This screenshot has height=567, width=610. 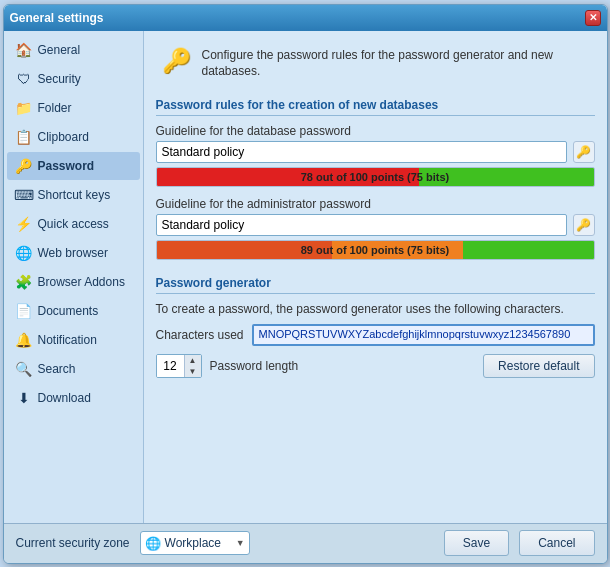 What do you see at coordinates (68, 340) in the screenshot?
I see `sidebar-label-notification: Notification` at bounding box center [68, 340].